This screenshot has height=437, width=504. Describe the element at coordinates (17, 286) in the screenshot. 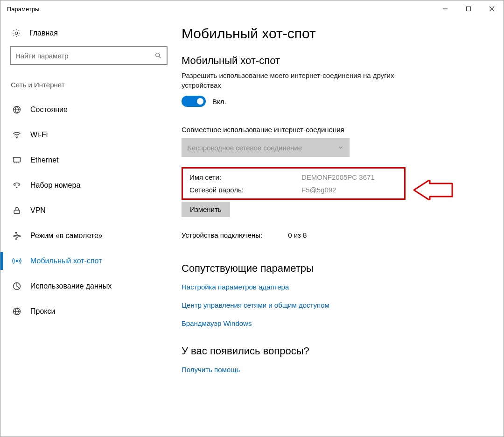

I see `data-usage-icon` at that location.